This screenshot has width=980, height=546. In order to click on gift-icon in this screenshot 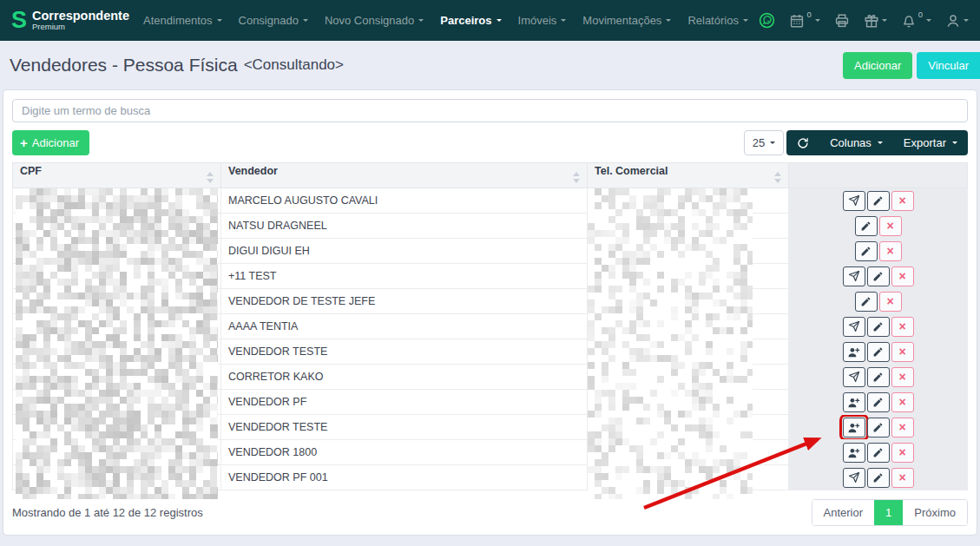, I will do `click(875, 21)`.